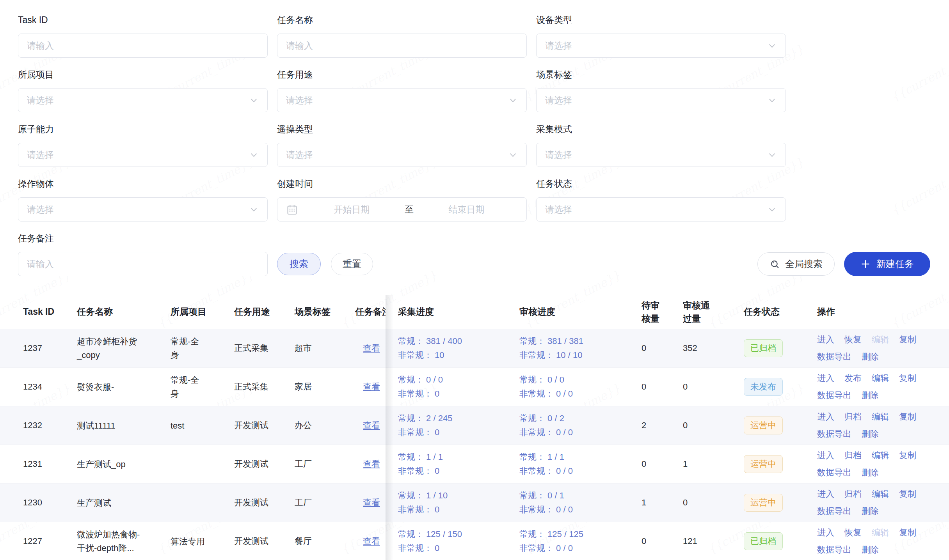 The height and width of the screenshot is (560, 949). What do you see at coordinates (41, 155) in the screenshot?
I see `atomic-ability-select-placeholder: 请选择` at bounding box center [41, 155].